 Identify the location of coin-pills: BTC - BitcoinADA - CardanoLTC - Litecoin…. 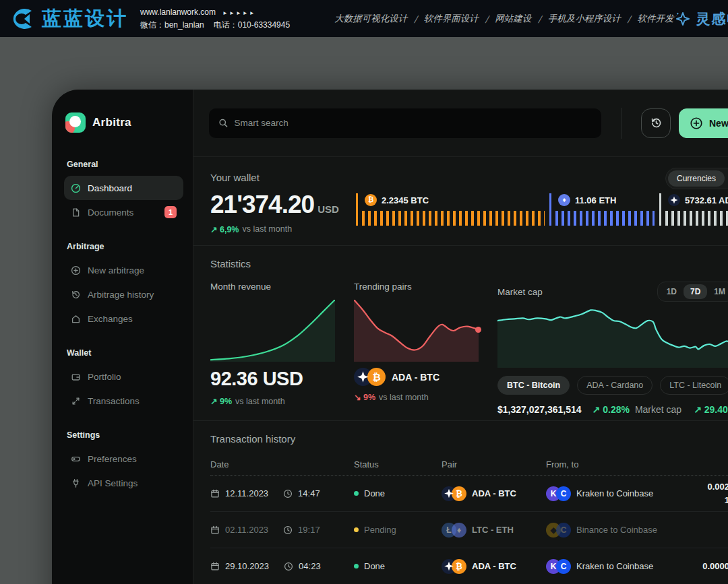
(613, 385).